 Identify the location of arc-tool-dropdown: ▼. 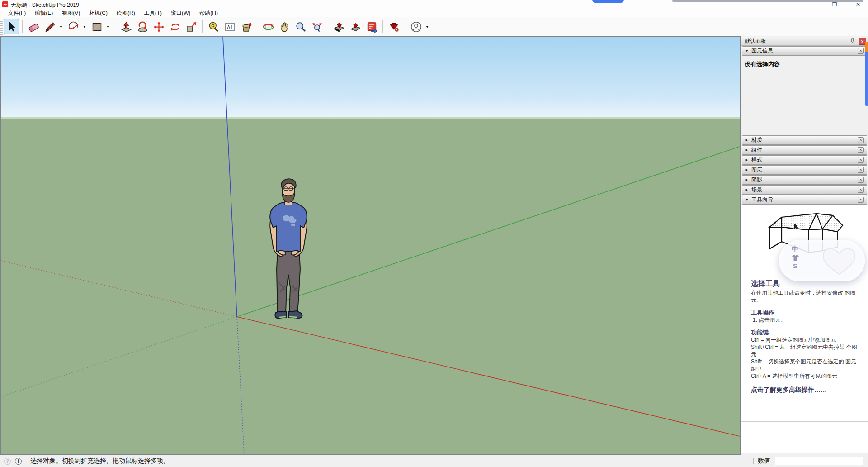
(85, 27).